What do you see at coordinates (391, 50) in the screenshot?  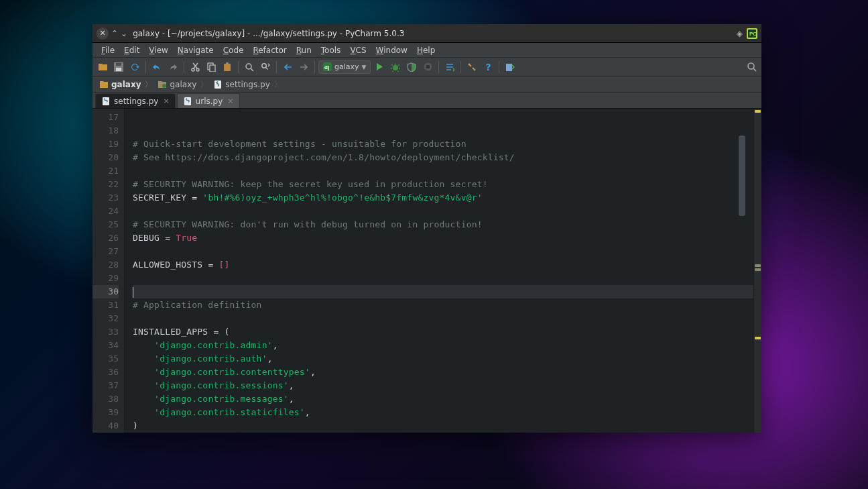 I see `menu-window: Window` at bounding box center [391, 50].